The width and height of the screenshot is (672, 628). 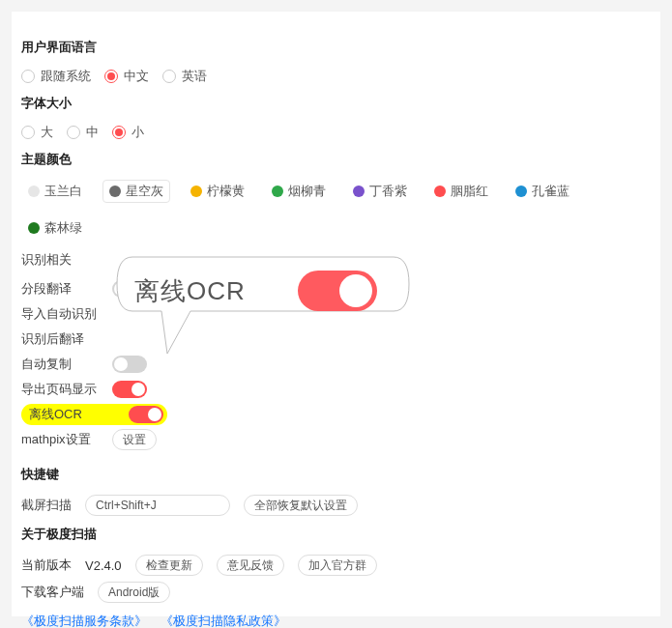 I want to click on radio-english: 英语, so click(x=185, y=76).